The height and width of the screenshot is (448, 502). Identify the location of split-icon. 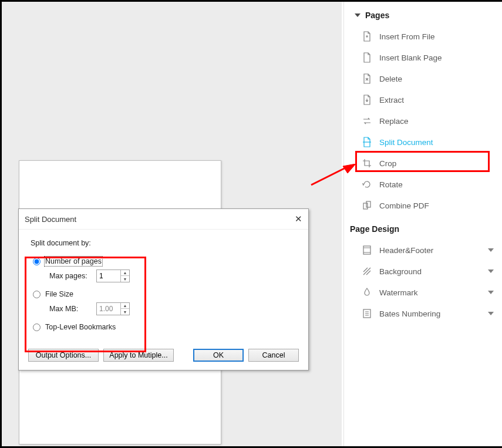
(367, 142).